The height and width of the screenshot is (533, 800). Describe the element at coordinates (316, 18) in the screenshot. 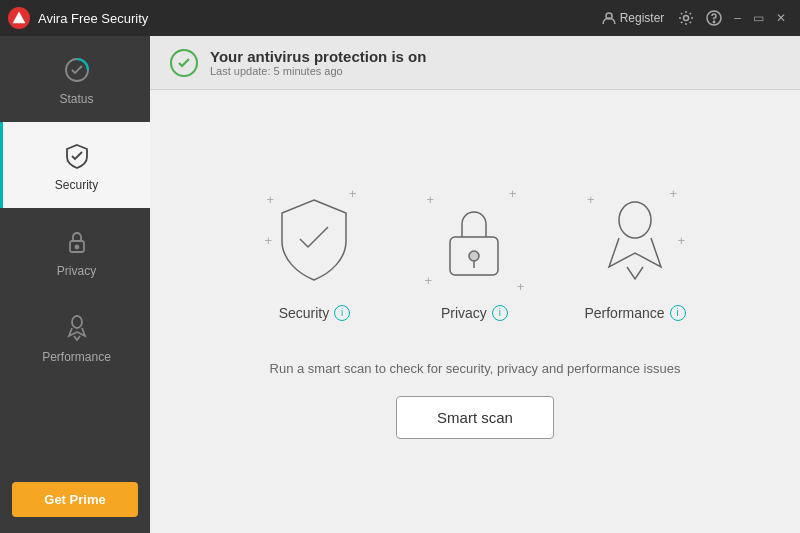

I see `app-title: Avira Free Security` at that location.